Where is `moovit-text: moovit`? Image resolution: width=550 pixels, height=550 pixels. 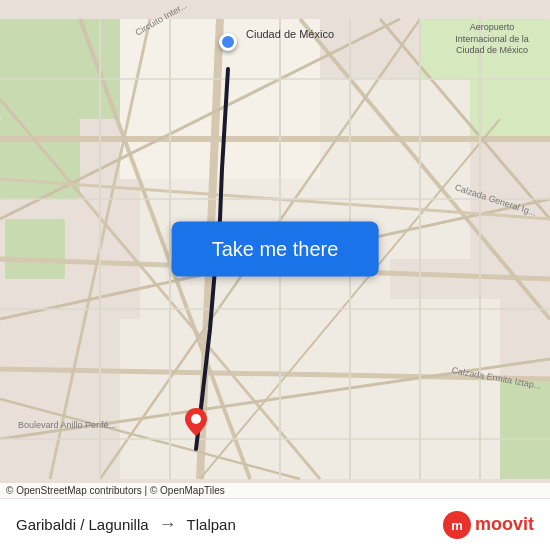
moovit-text: moovit is located at coordinates (504, 524).